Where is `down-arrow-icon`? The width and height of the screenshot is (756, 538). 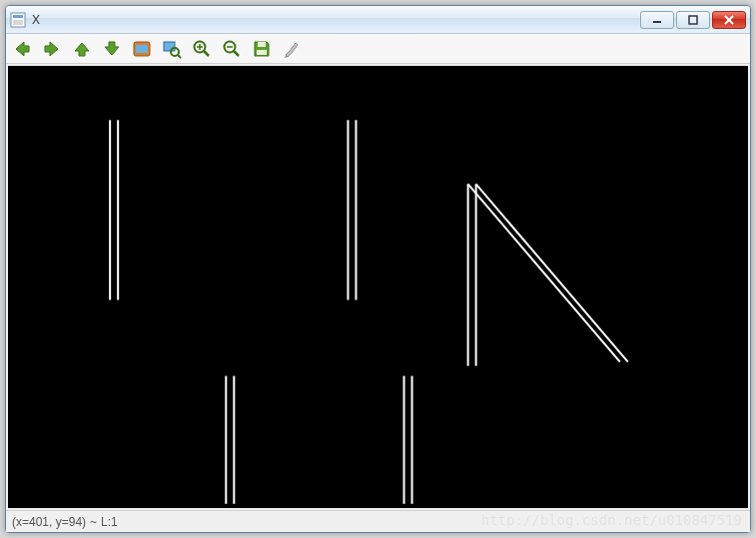 down-arrow-icon is located at coordinates (112, 49).